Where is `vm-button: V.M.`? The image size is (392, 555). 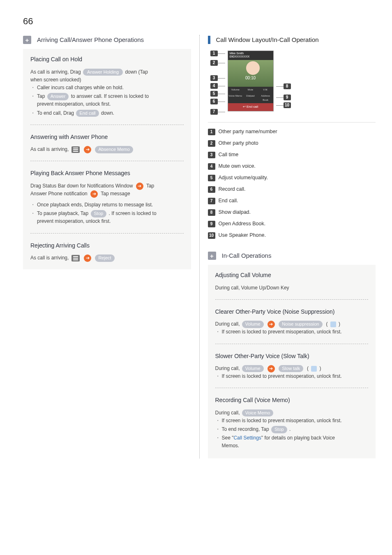
vm-button: V.M. is located at coordinates (265, 90).